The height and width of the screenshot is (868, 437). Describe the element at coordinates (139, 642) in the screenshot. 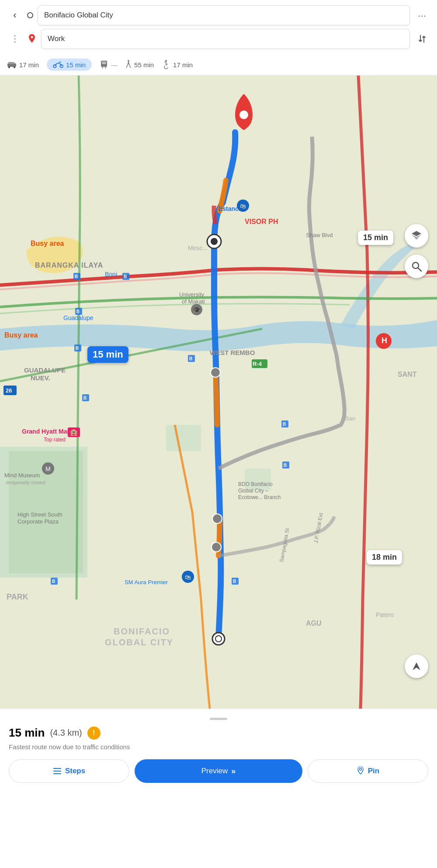

I see `svg-text: GLOBAL CITY` at that location.